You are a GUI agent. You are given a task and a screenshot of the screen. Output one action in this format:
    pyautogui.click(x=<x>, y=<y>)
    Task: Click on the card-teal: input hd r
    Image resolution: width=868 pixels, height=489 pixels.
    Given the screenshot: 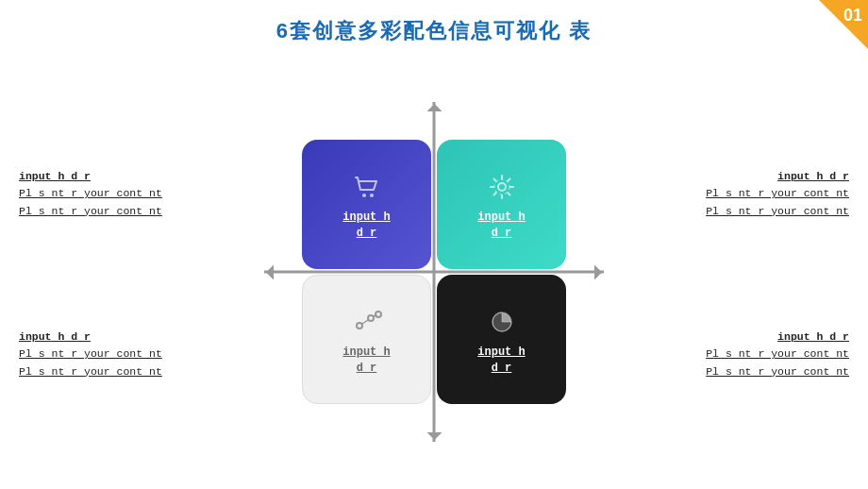 What is the action you would take?
    pyautogui.click(x=502, y=204)
    